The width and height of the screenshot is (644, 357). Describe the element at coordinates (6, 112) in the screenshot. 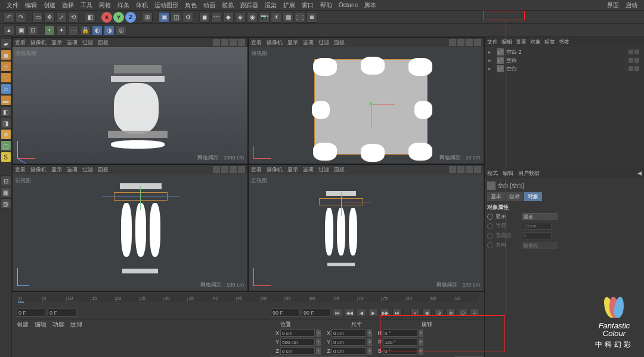

I see `uv-point: ◧` at that location.